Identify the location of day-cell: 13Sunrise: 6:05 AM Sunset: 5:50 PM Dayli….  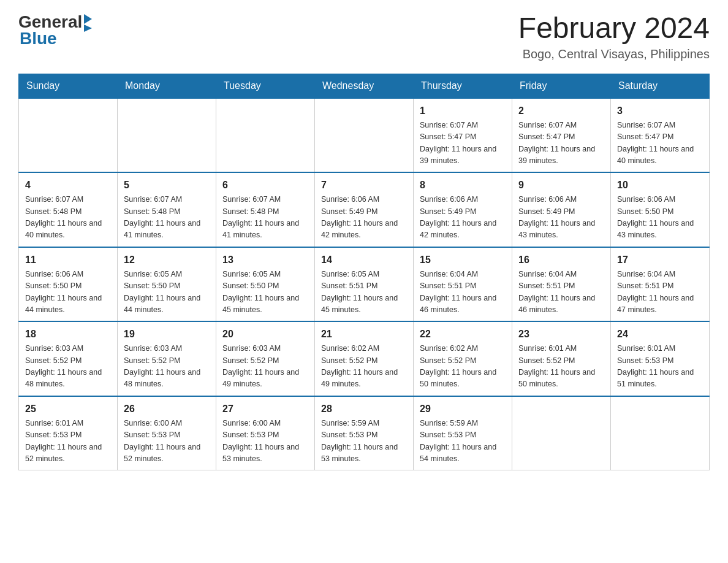
(266, 285).